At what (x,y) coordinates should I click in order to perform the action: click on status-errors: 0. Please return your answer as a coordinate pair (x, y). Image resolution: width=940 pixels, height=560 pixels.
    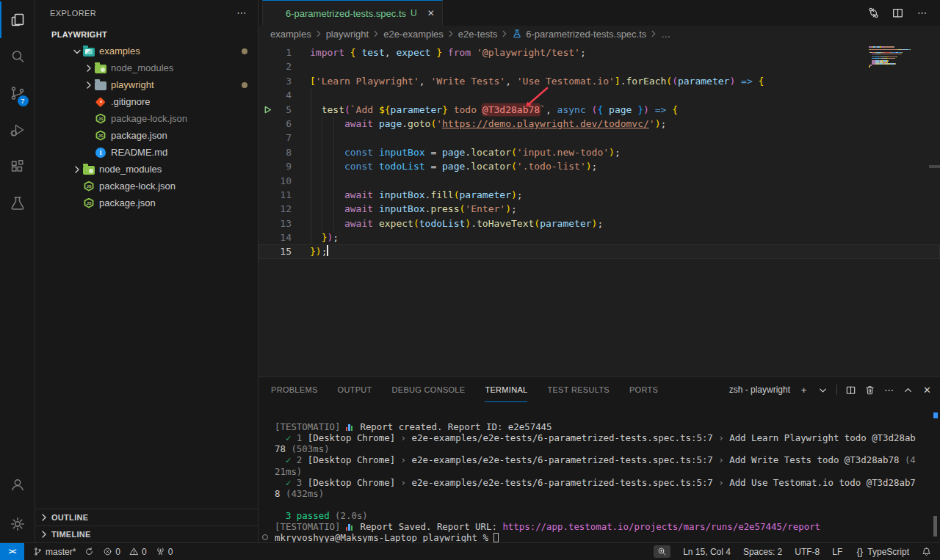
    Looking at the image, I should click on (112, 552).